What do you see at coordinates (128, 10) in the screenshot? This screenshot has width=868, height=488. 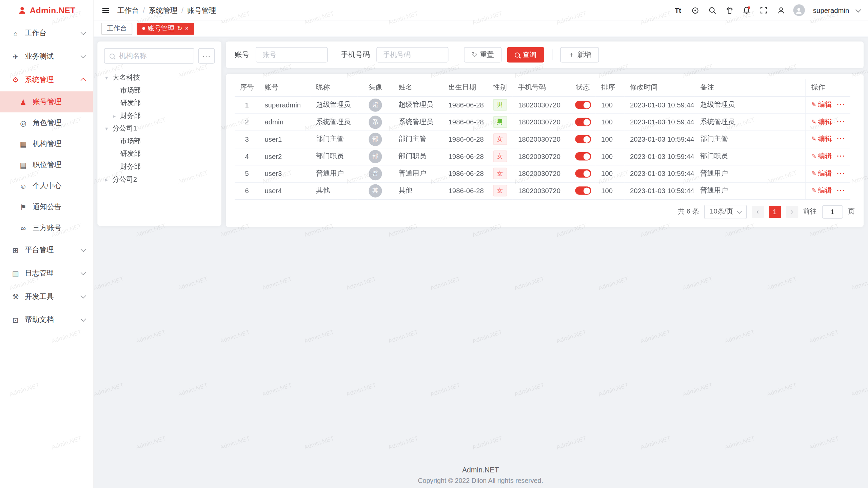 I see `breadcrumb-item: 工作台` at bounding box center [128, 10].